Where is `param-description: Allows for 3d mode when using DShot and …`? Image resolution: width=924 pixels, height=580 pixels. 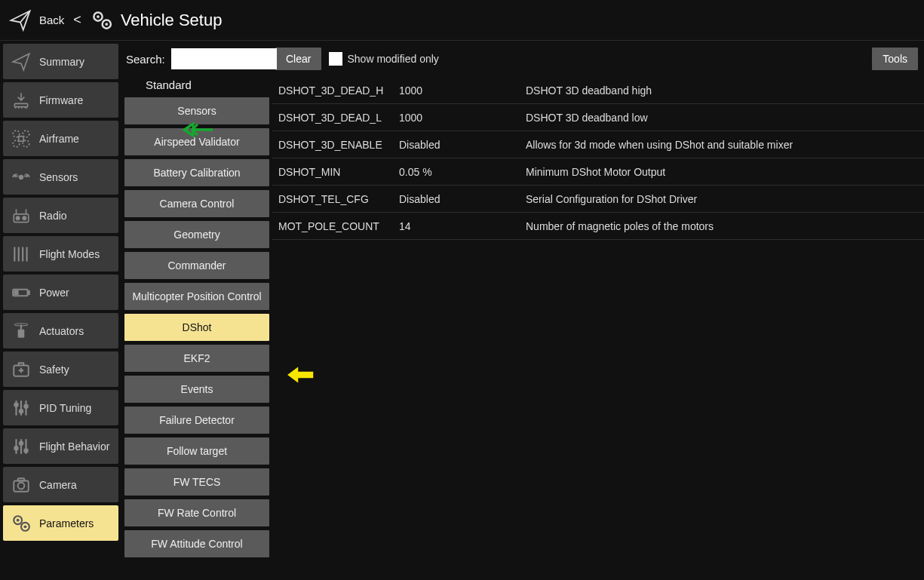 param-description: Allows for 3d mode when using DShot and … is located at coordinates (725, 145).